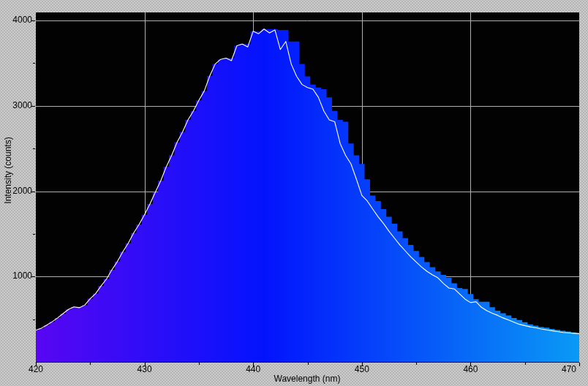  I want to click on x-tick-label: 470, so click(569, 370).